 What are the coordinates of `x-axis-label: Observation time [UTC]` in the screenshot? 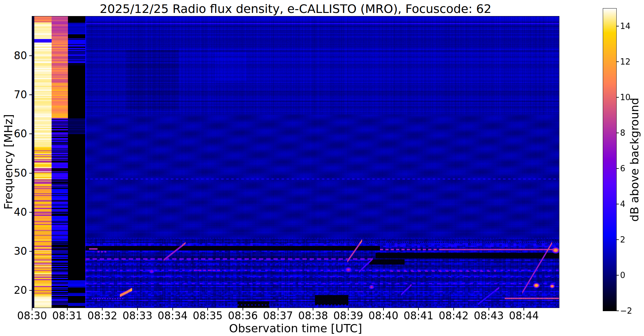 It's located at (296, 328).